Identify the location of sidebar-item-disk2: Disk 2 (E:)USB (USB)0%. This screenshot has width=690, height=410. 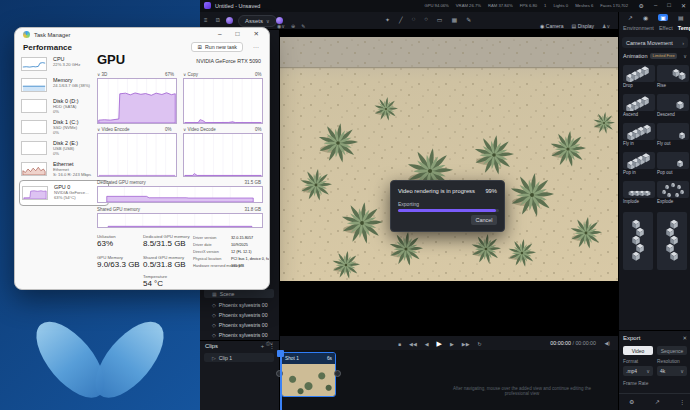
(64, 150).